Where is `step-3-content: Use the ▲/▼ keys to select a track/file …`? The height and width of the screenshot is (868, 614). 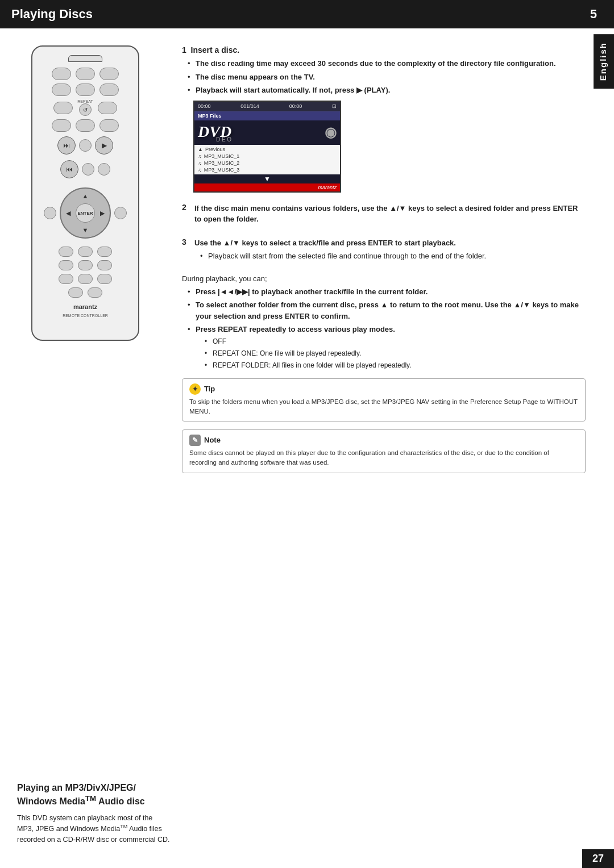 step-3-content: Use the ▲/▼ keys to select a track/file … is located at coordinates (340, 251).